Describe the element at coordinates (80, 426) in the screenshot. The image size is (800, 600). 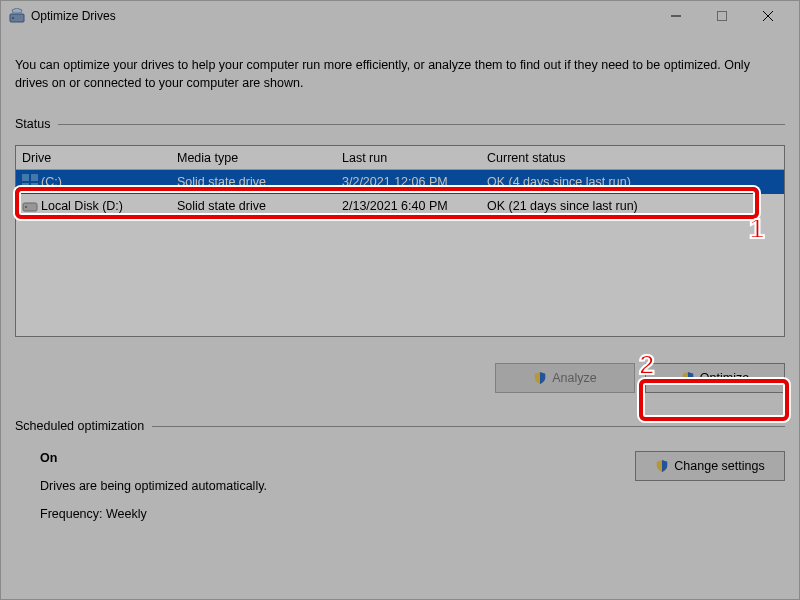
I see `scheduled-label: Scheduled optimization` at that location.